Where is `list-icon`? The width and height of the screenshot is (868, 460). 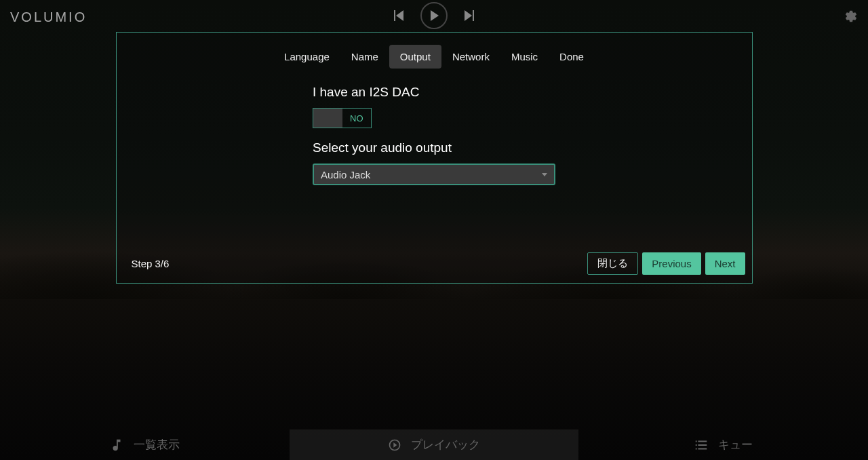
list-icon is located at coordinates (701, 445).